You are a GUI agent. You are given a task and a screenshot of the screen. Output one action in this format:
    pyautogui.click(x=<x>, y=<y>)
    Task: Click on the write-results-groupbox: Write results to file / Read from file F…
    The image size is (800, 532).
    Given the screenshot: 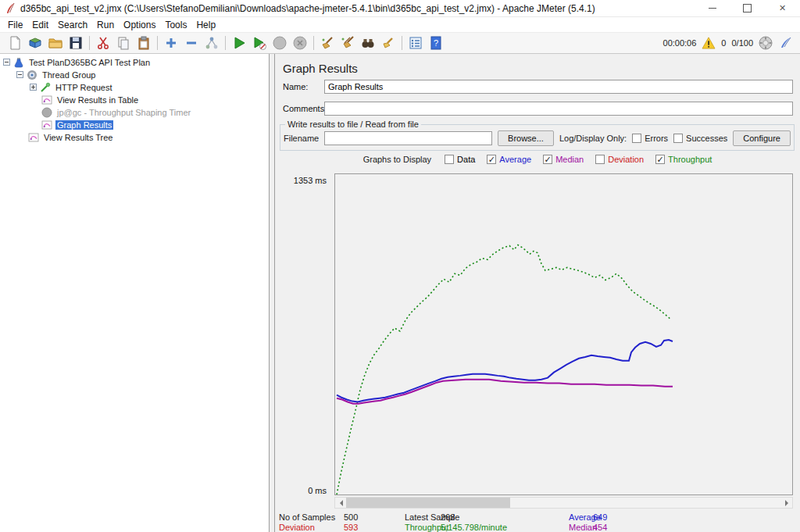 What is the action you would take?
    pyautogui.click(x=538, y=135)
    